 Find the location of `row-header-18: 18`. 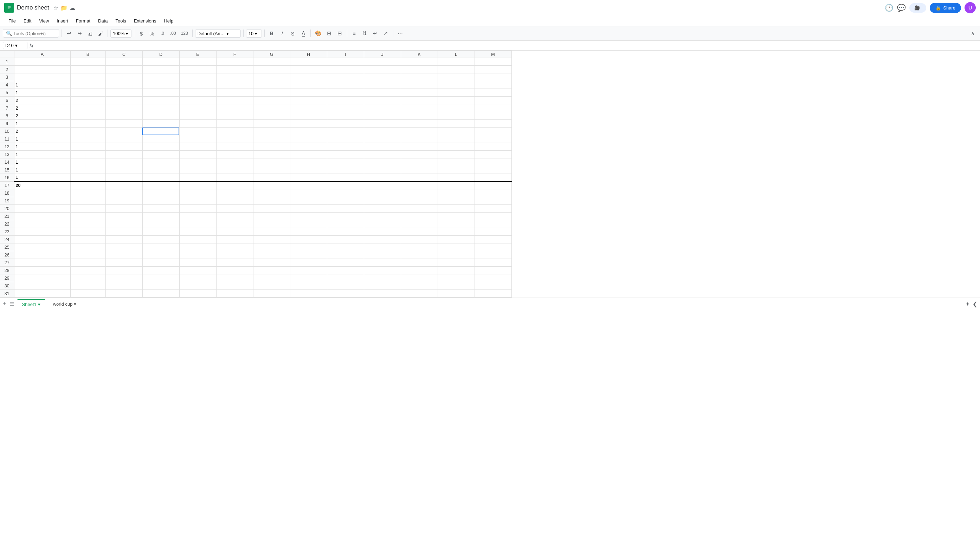

row-header-18: 18 is located at coordinates (7, 193).